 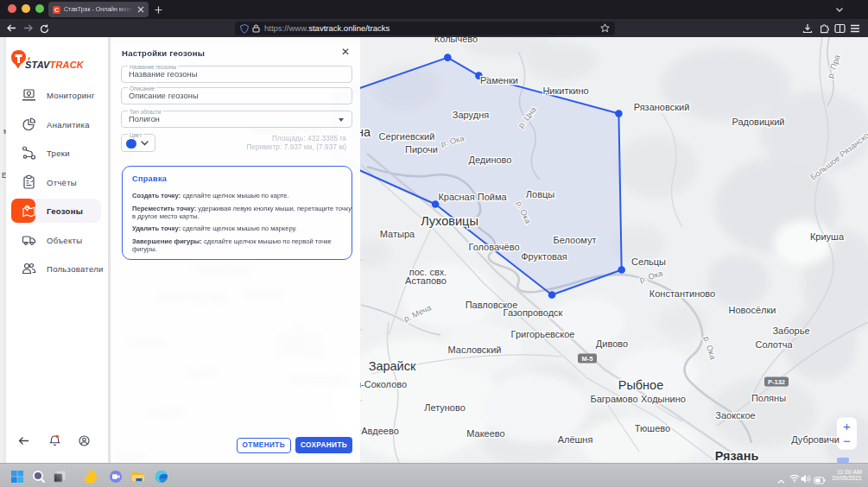 What do you see at coordinates (421, 149) in the screenshot?
I see `svg-text: Пирочи` at bounding box center [421, 149].